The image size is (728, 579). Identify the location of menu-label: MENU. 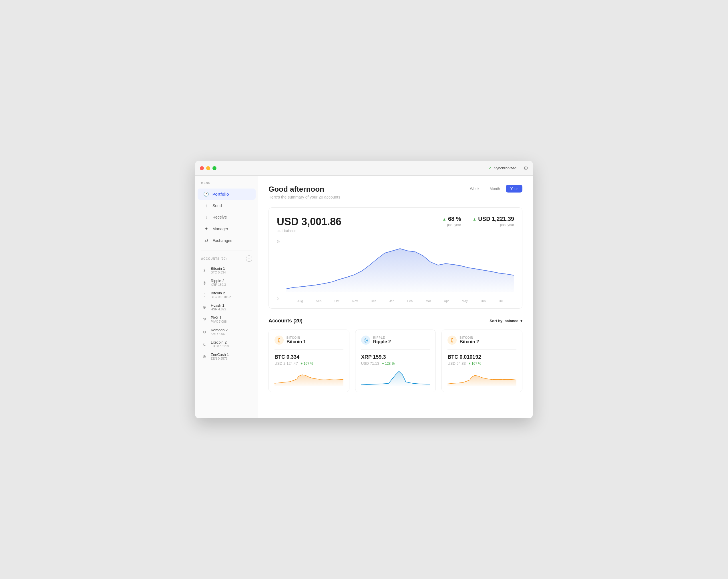
(227, 184).